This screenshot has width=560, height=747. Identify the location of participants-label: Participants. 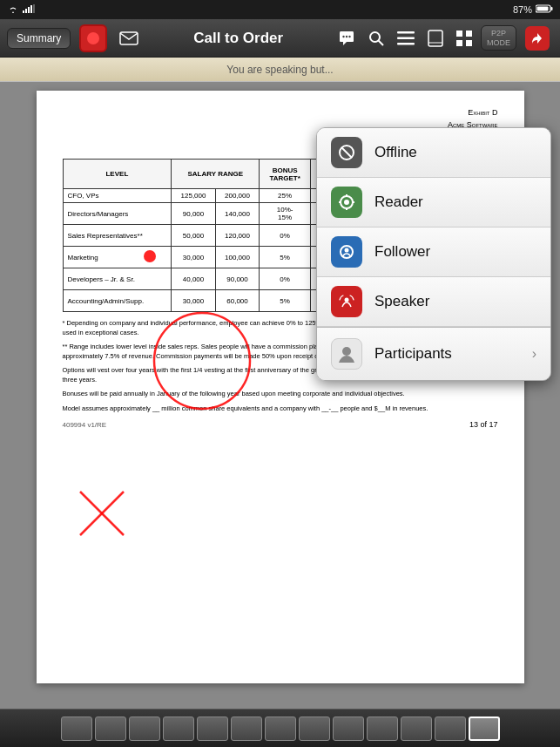
(448, 354).